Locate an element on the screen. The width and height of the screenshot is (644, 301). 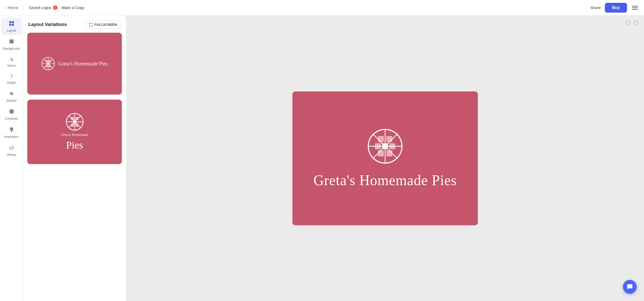
panel-title: Layout Variations is located at coordinates (48, 25).